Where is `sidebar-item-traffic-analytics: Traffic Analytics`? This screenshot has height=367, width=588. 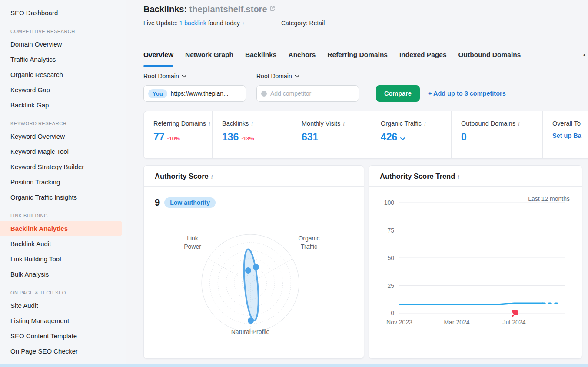 sidebar-item-traffic-analytics: Traffic Analytics is located at coordinates (63, 59).